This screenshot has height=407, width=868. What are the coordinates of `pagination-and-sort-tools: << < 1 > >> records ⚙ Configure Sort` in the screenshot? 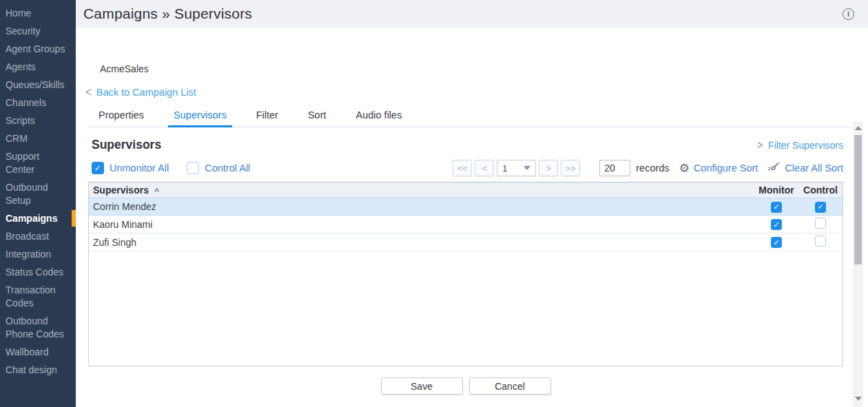 It's located at (648, 168).